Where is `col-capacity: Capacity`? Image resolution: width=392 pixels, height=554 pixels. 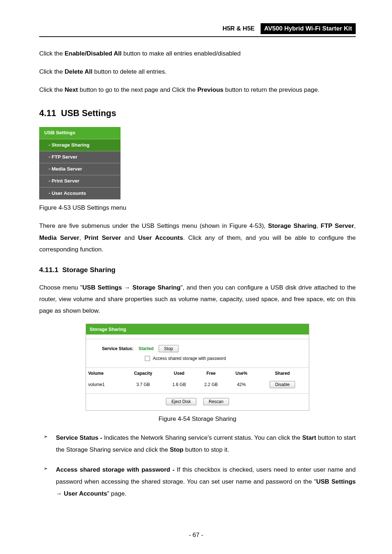
col-capacity: Capacity is located at coordinates (143, 374).